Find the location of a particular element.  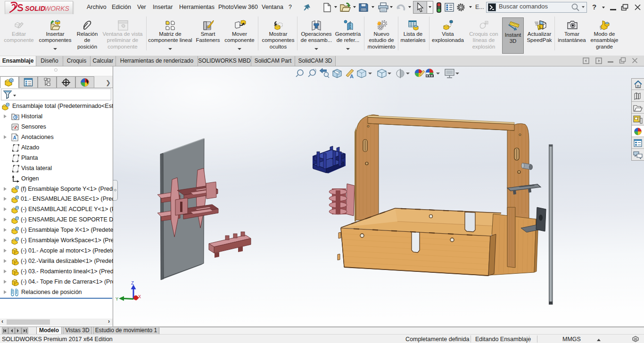

svg-text: SOLID is located at coordinates (35, 8).